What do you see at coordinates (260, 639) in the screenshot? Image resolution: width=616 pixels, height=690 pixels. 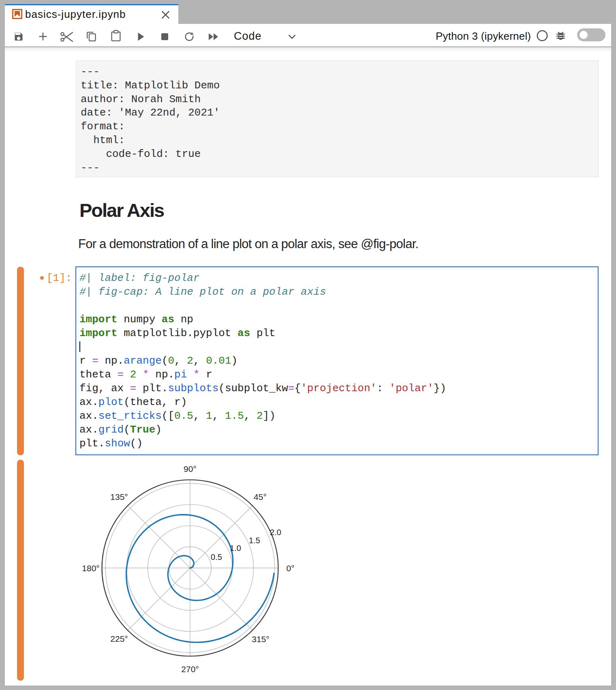 I see `svg-text: 315°` at bounding box center [260, 639].